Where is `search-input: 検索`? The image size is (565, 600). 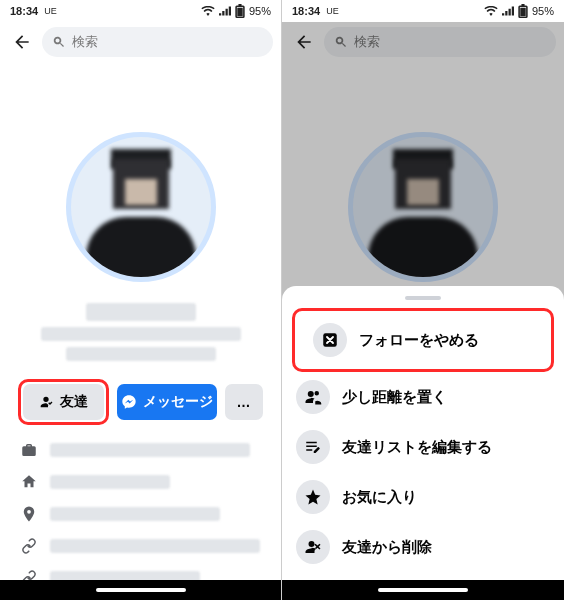 search-input: 検索 is located at coordinates (158, 42).